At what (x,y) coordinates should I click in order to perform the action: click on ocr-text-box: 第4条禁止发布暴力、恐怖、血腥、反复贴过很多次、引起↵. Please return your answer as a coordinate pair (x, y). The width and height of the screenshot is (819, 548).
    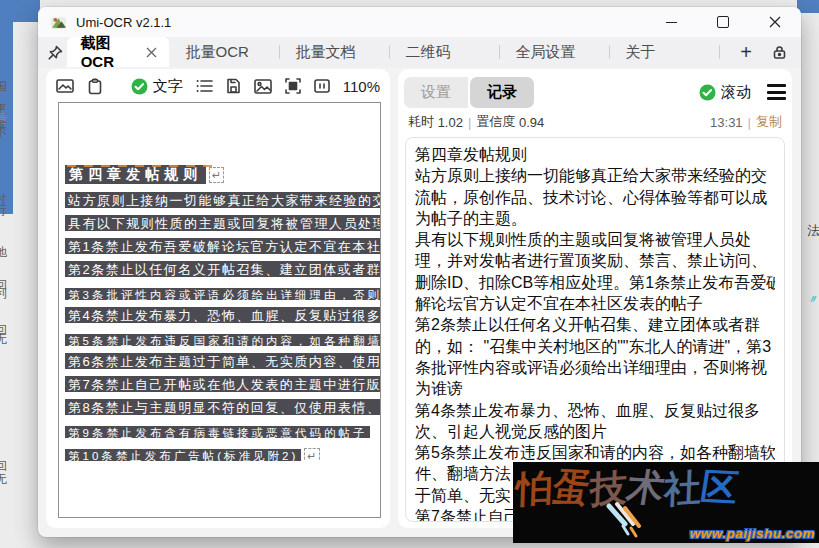
    Looking at the image, I should click on (222, 314).